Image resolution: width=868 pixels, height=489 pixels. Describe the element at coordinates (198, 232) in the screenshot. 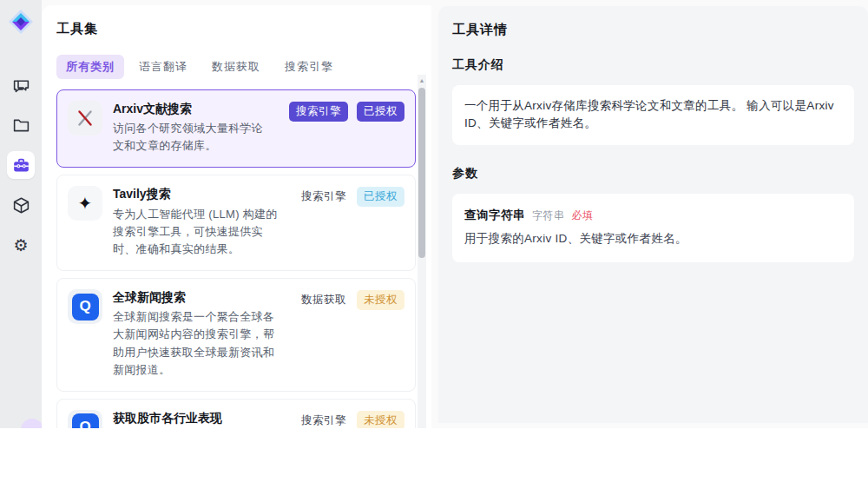

I see `tool-description: 专为人工智能代理 (LLM) 构建的搜索引擎工具，可快速提供实时、准确和真实的结…` at that location.